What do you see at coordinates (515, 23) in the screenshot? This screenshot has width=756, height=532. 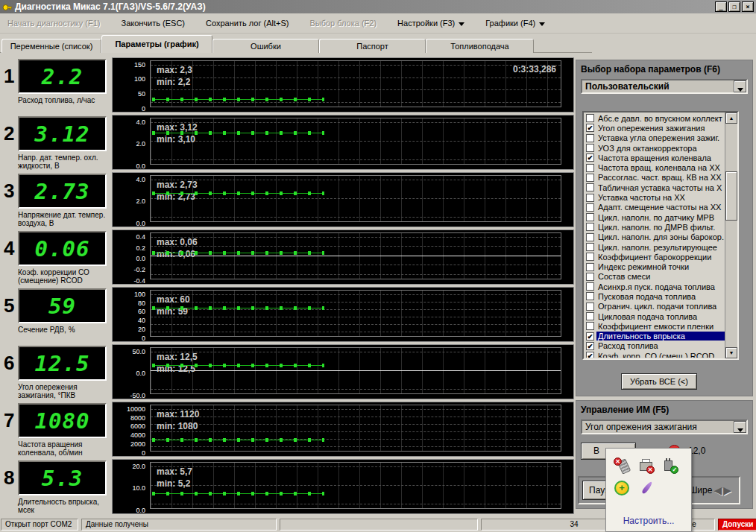 I see `menu-item-graphs: Графики (F4)` at bounding box center [515, 23].